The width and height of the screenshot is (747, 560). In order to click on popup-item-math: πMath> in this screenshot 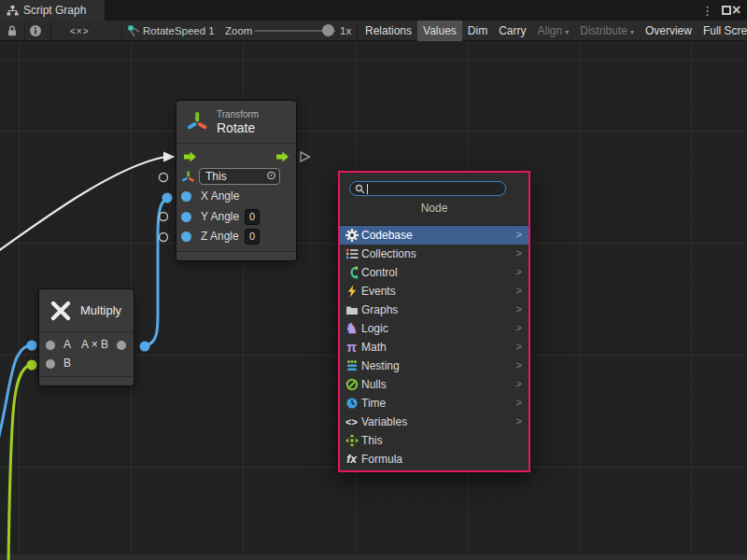, I will do `click(434, 347)`.